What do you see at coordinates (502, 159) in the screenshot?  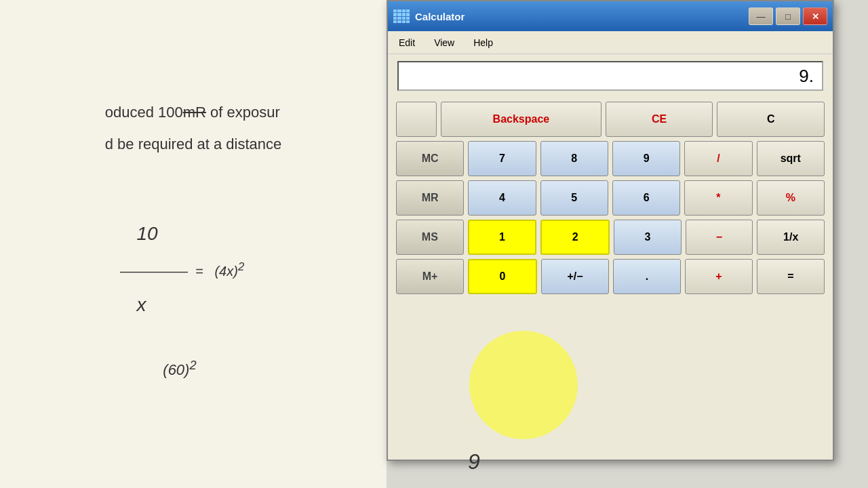 I see `seven-button: 7` at bounding box center [502, 159].